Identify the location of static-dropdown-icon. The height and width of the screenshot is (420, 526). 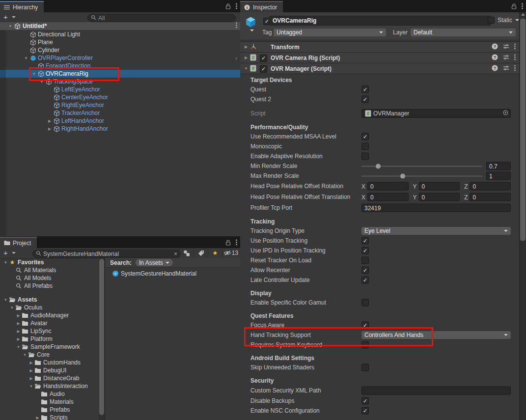
(517, 20).